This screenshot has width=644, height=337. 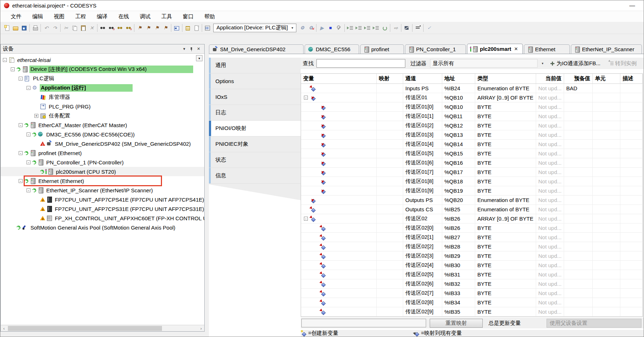 I want to click on io-row-area01-5: 传送区01[5] %QB15 BYTE Not upd..., so click(x=472, y=154).